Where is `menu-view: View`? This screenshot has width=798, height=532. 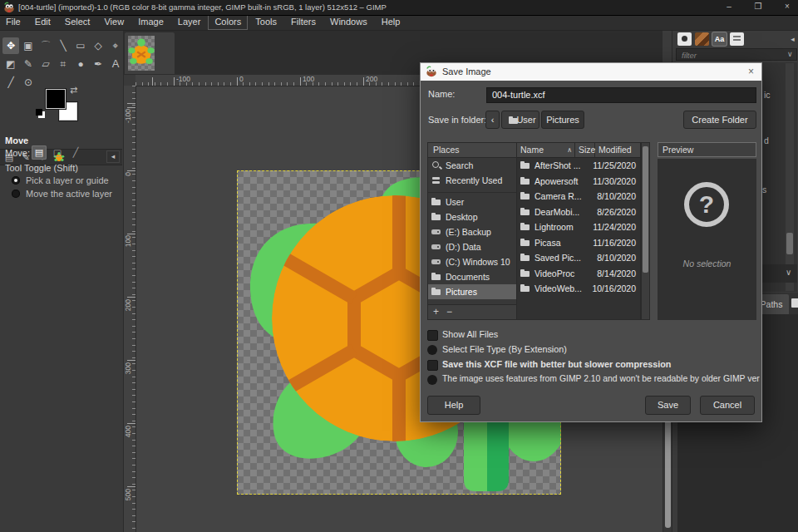
menu-view: View is located at coordinates (114, 22).